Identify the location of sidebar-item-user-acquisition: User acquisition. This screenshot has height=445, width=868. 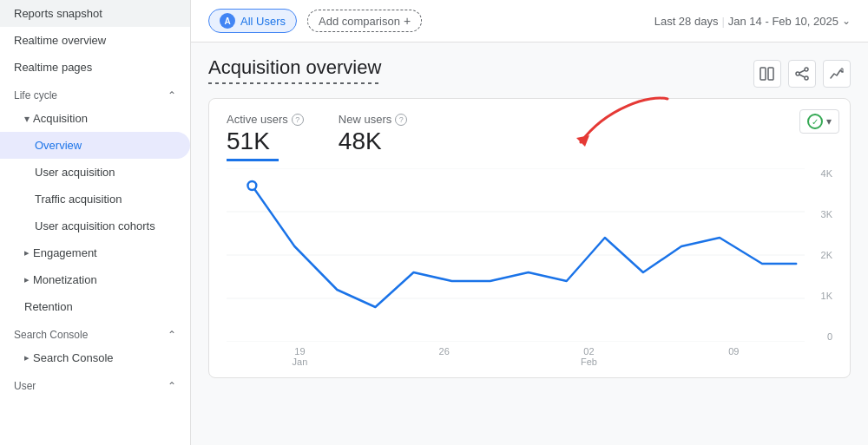
(95, 172).